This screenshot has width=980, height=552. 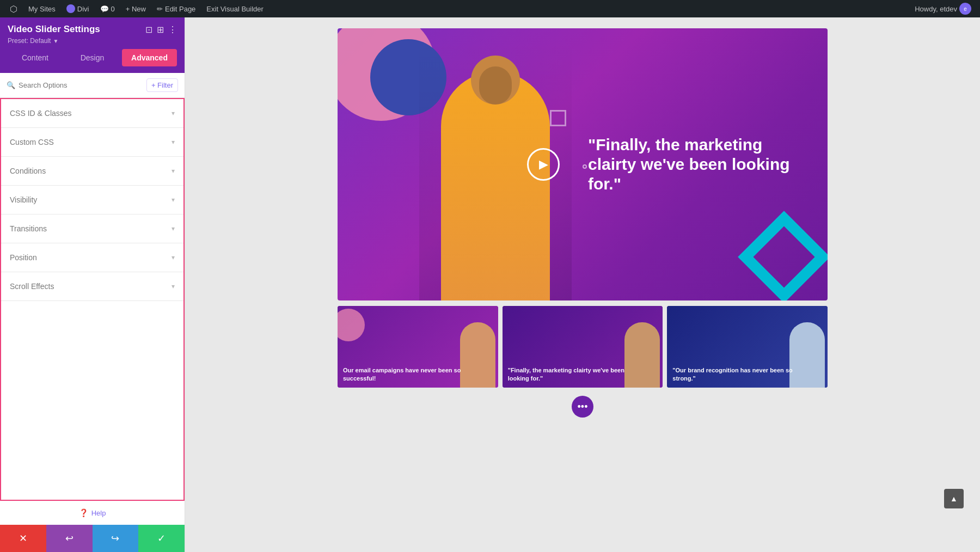 What do you see at coordinates (99, 513) in the screenshot?
I see `help-label: Help` at bounding box center [99, 513].